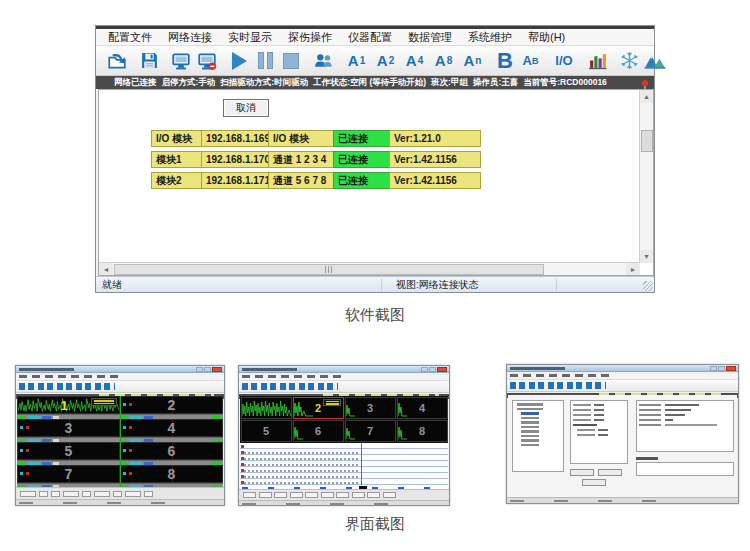 This screenshot has width=750, height=551. What do you see at coordinates (68, 405) in the screenshot?
I see `channel-panel-1: 1` at bounding box center [68, 405].